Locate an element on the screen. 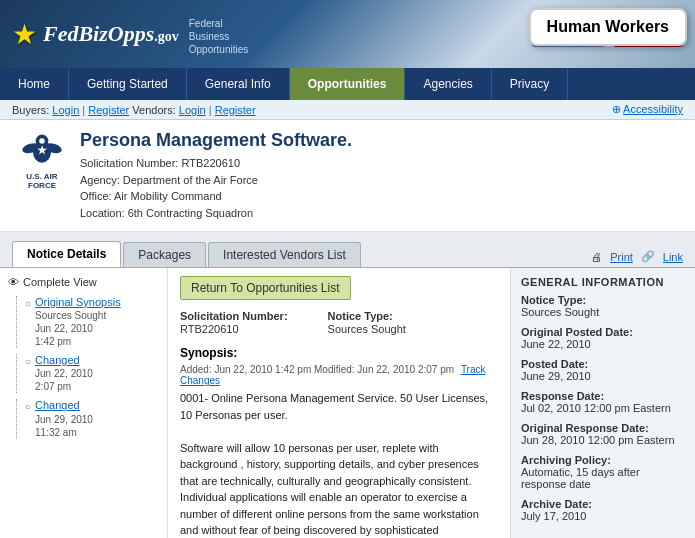 This screenshot has height=538, width=695. nav-general-info: General Info is located at coordinates (238, 84).